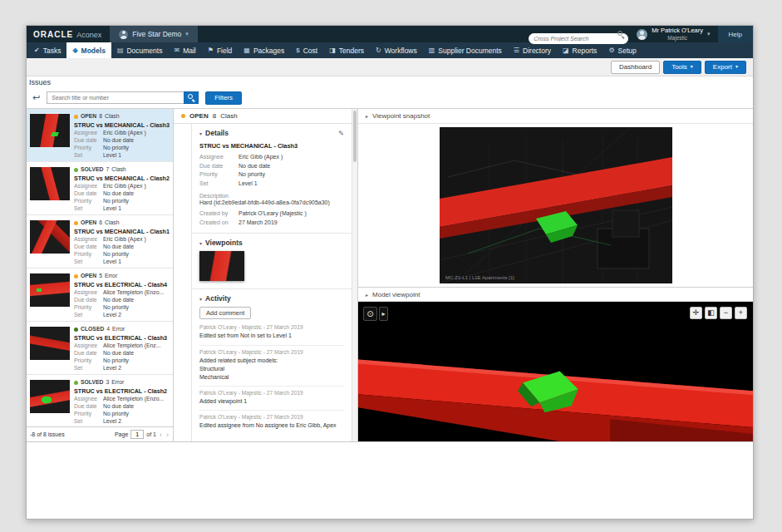 Image resolution: width=782 pixels, height=532 pixels. What do you see at coordinates (121, 125) in the screenshot?
I see `issue-title: STRUC vs MECHANICAL - Clash3` at bounding box center [121, 125].